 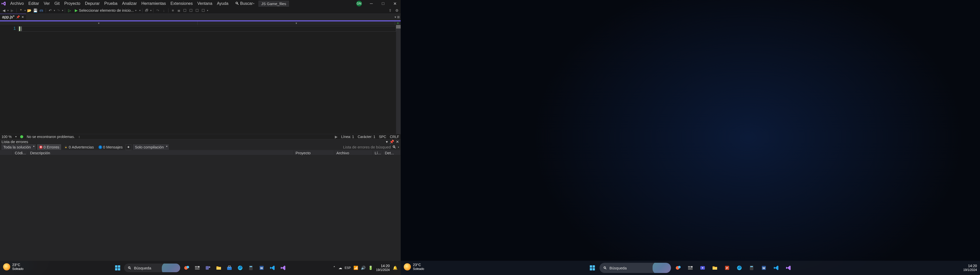 What do you see at coordinates (4, 11) in the screenshot?
I see `nav-back-button: ◀` at bounding box center [4, 11].